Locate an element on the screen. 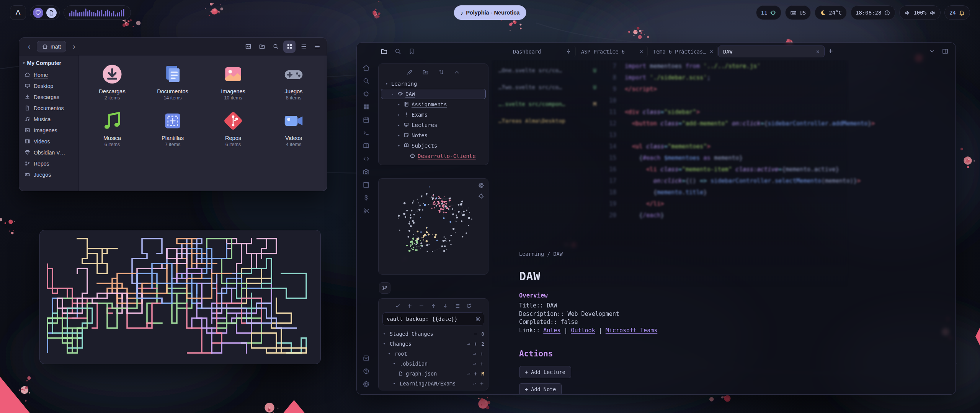 The height and width of the screenshot is (413, 980). git-row-root: ▾root↩ is located at coordinates (433, 354).